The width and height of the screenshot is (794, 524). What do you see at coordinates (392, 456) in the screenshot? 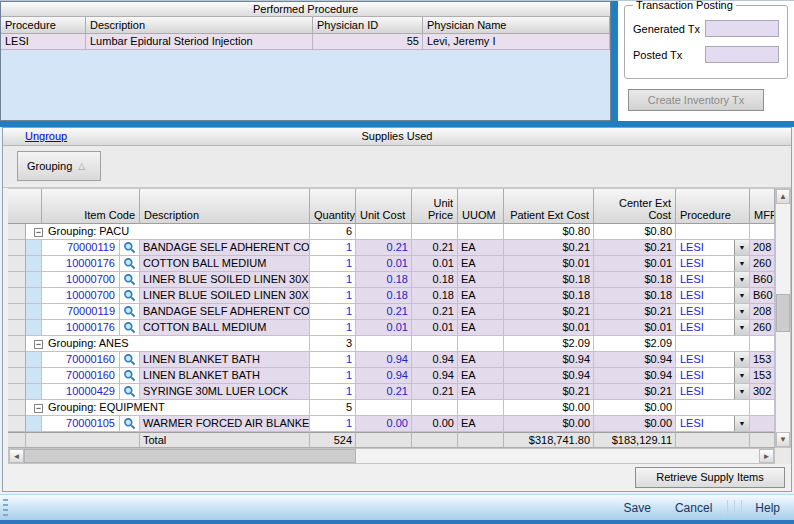
I see `horizontal-scroll-track` at bounding box center [392, 456].